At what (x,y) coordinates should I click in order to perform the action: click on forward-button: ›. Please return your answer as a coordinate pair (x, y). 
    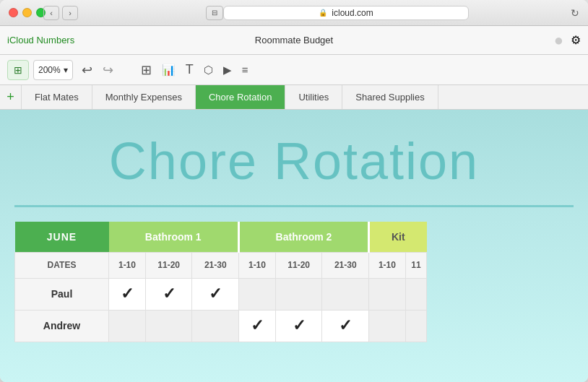
    Looking at the image, I should click on (70, 13).